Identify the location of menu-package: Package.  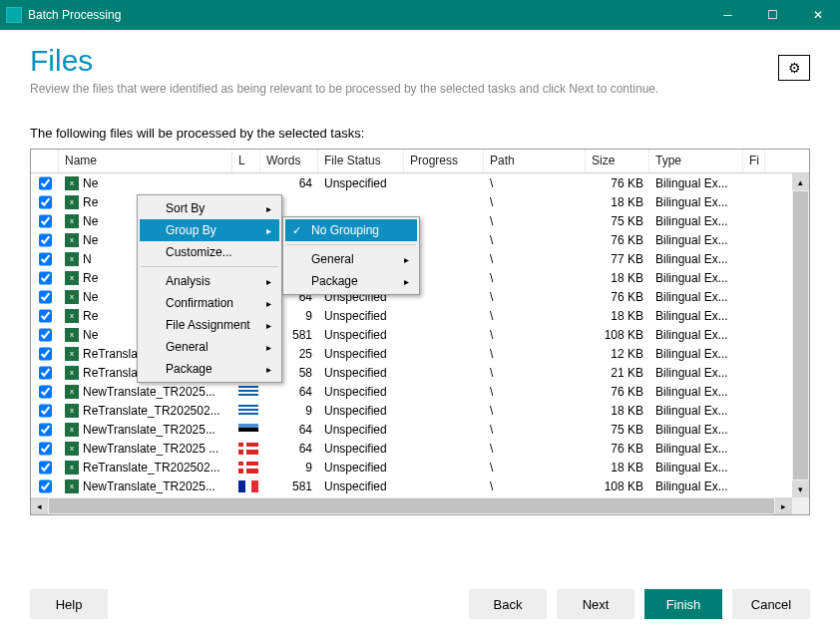
(210, 369).